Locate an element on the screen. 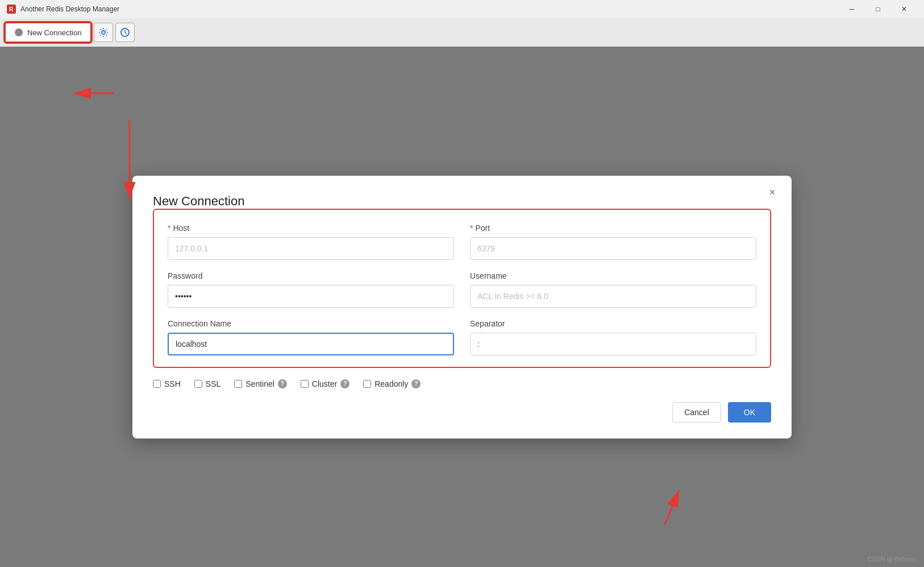 Image resolution: width=924 pixels, height=567 pixels. minimize-button: ─ is located at coordinates (852, 9).